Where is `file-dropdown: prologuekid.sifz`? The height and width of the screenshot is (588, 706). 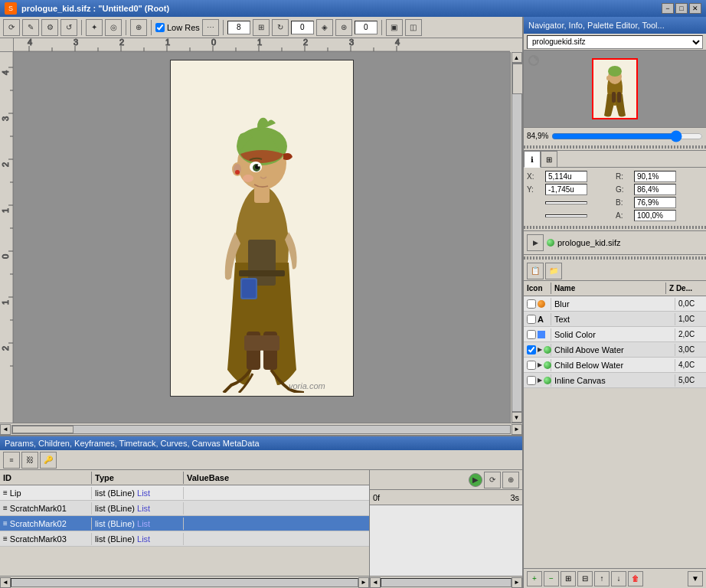
file-dropdown: prologuekid.sifz is located at coordinates (615, 42).